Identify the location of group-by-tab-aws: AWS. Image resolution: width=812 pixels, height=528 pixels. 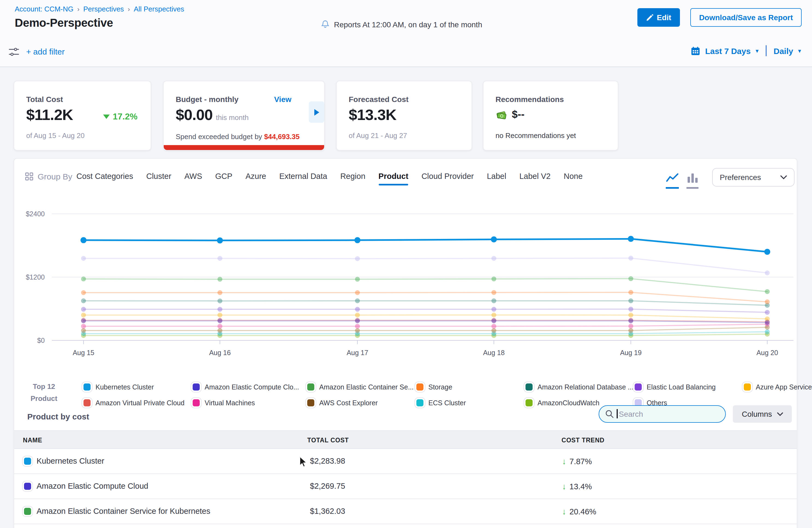
(193, 176).